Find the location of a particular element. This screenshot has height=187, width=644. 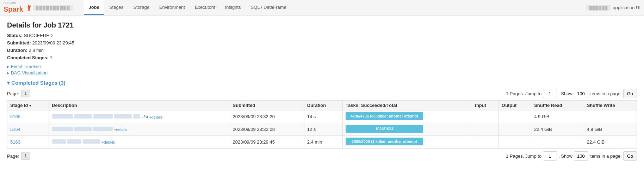

shuffle-write-cell: 22.4 GiB is located at coordinates (610, 142).